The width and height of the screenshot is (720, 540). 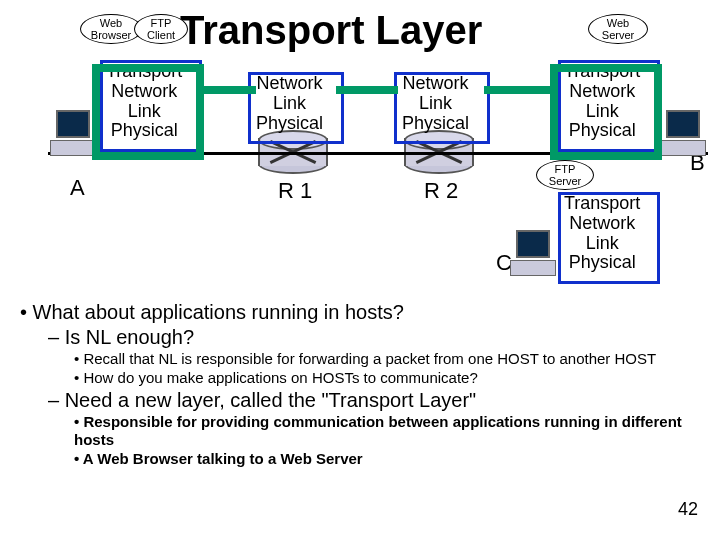 I want to click on ftp-server-label: FTPServer, so click(x=565, y=175).